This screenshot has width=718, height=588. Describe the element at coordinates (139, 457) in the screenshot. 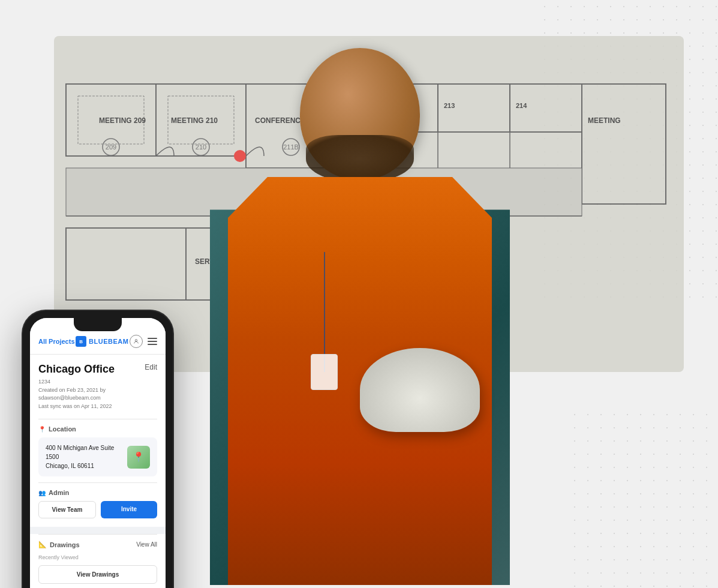

I see `map-thumbnail: 📍` at that location.